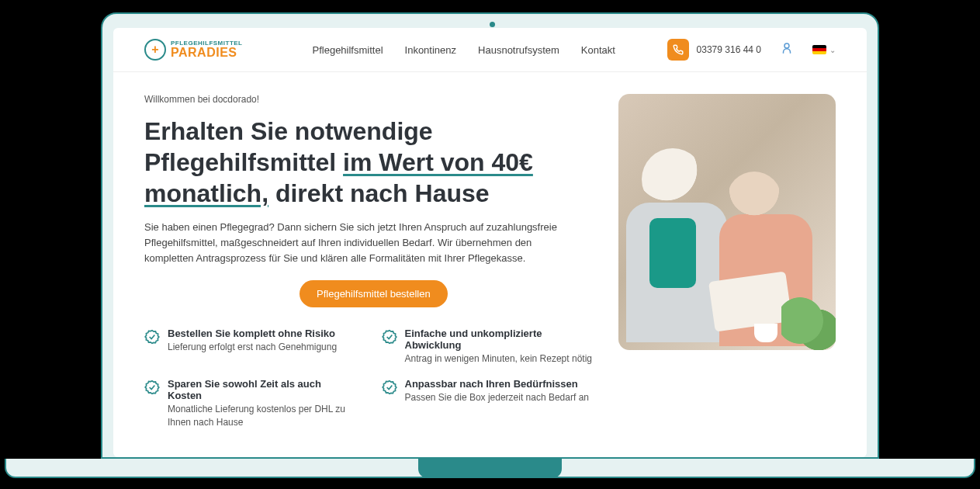  I want to click on features-grid: Bestellen Sie komplett ohne Risiko Liefe…, so click(369, 378).